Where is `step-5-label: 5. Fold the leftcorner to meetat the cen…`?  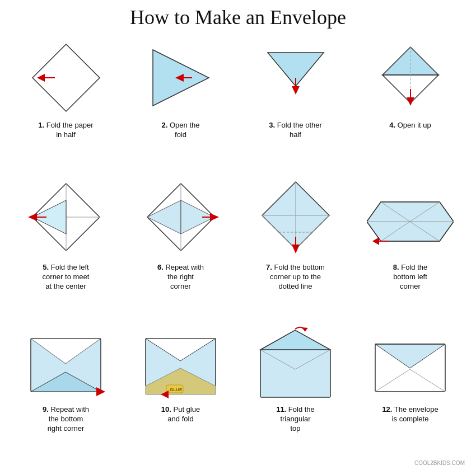
step-5-label: 5. Fold the leftcorner to meetat the cen… is located at coordinates (66, 278).